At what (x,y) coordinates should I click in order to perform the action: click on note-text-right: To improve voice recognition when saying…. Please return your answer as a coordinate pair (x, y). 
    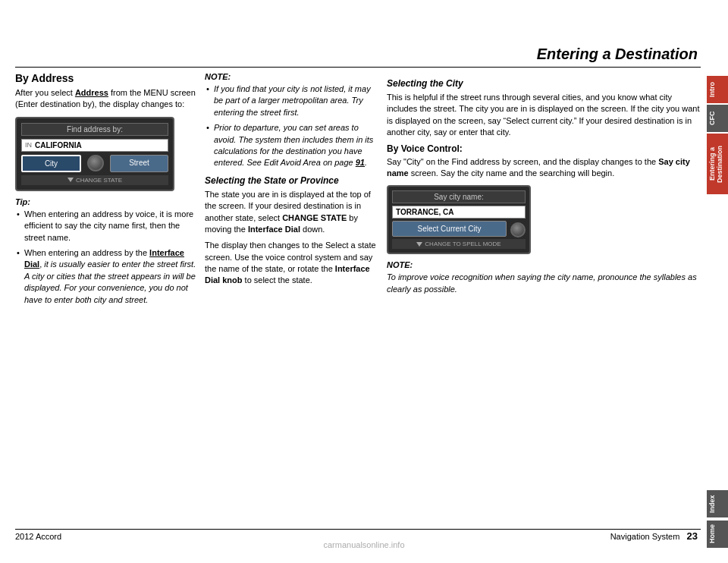
    Looking at the image, I should click on (544, 284).